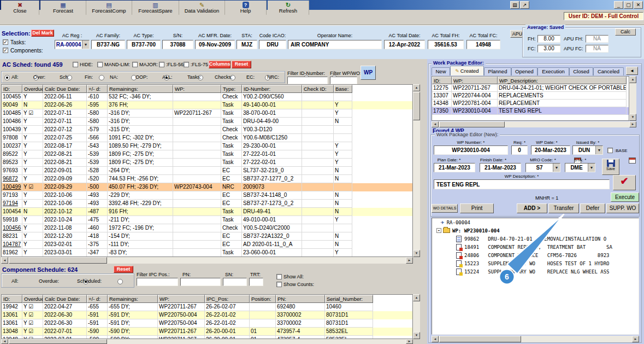  What do you see at coordinates (207, 138) in the screenshot?
I see `table-row: 97808Y2022-07-25-5661091 FC; -302 DY;Che…` at bounding box center [207, 138].